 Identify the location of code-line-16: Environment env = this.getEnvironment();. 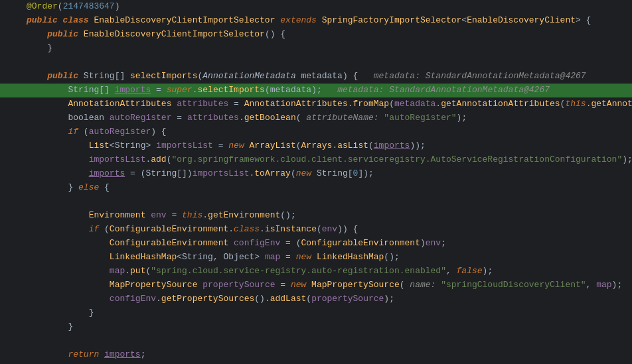
(316, 216).